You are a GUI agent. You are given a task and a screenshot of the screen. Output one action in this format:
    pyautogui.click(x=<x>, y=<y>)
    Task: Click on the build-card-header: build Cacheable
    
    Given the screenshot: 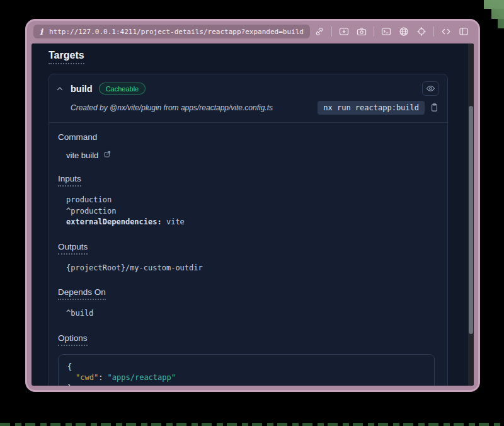 What is the action you would take?
    pyautogui.click(x=248, y=86)
    